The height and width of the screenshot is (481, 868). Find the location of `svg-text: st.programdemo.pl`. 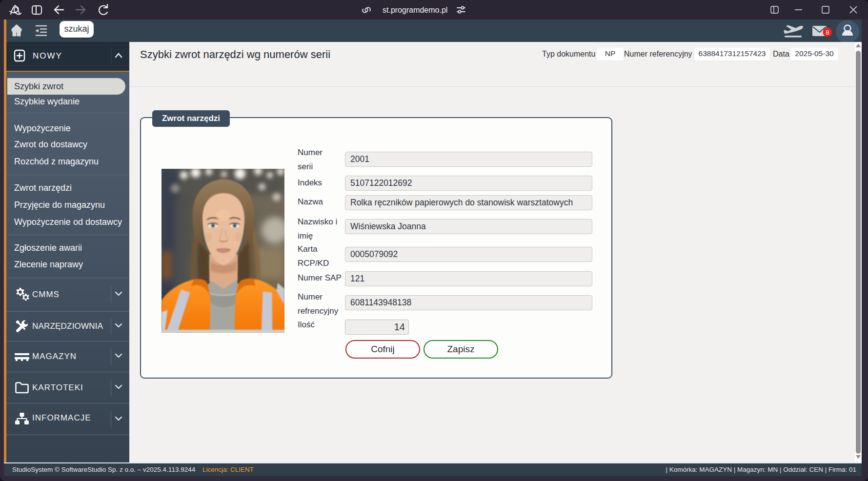

svg-text: st.programdemo.pl is located at coordinates (415, 10).